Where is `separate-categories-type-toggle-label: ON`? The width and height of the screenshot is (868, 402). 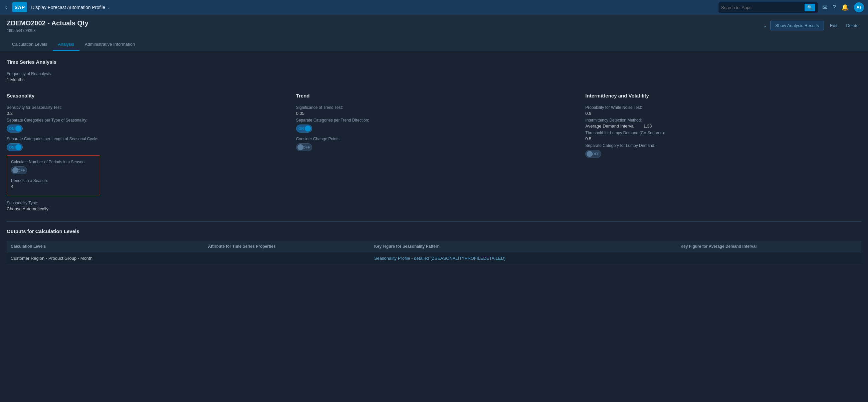 separate-categories-type-toggle-label: ON is located at coordinates (12, 129).